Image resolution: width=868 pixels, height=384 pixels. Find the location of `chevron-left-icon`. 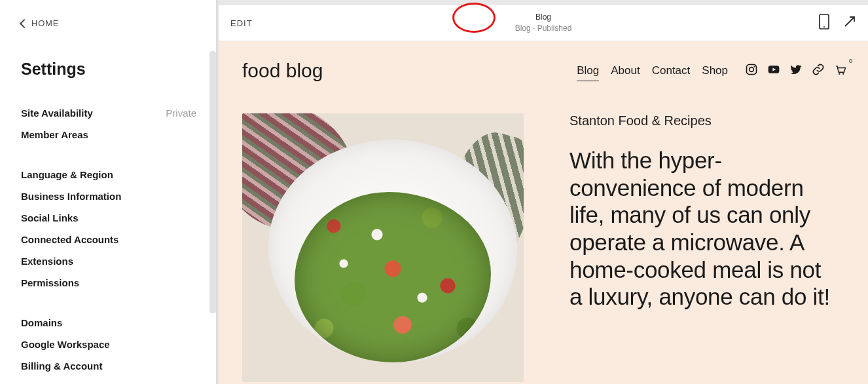

chevron-left-icon is located at coordinates (24, 23).